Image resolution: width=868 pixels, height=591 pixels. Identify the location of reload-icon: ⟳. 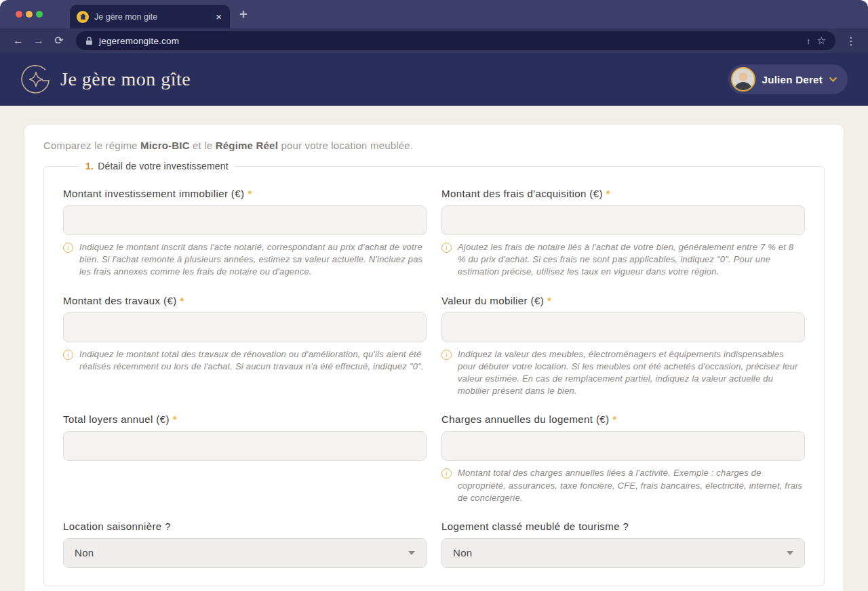
(59, 41).